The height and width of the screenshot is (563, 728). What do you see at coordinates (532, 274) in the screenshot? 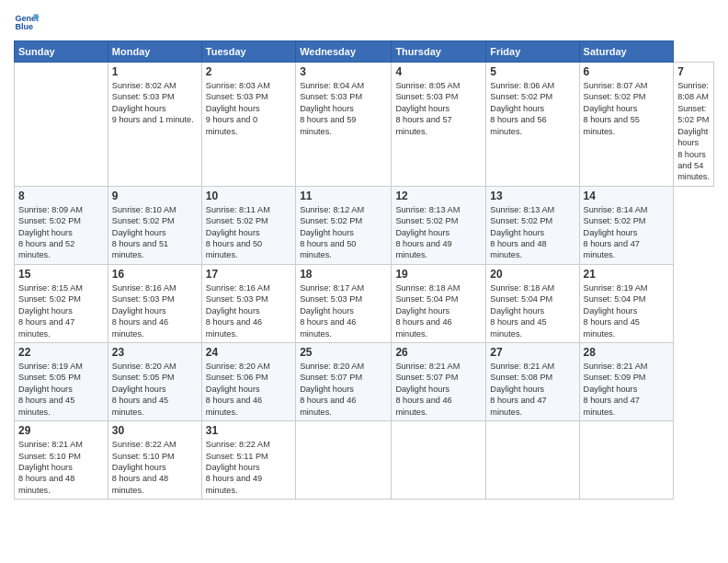
I see `day-number: 20` at bounding box center [532, 274].